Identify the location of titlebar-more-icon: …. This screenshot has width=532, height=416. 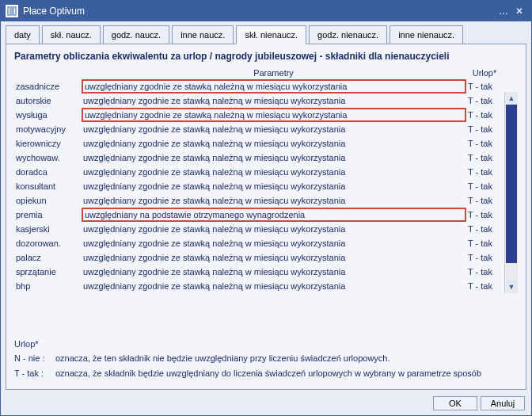
(504, 11).